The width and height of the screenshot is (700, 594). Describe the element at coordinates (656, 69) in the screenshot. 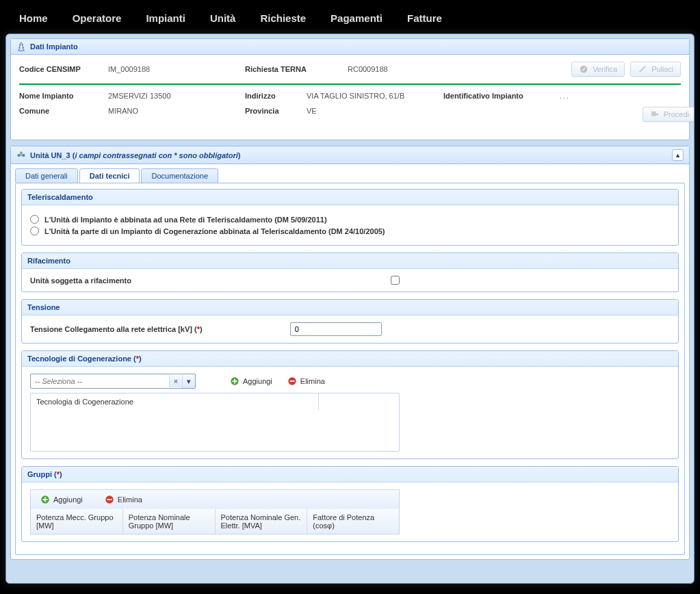

I see `pulisci-button: Pulisci` at that location.